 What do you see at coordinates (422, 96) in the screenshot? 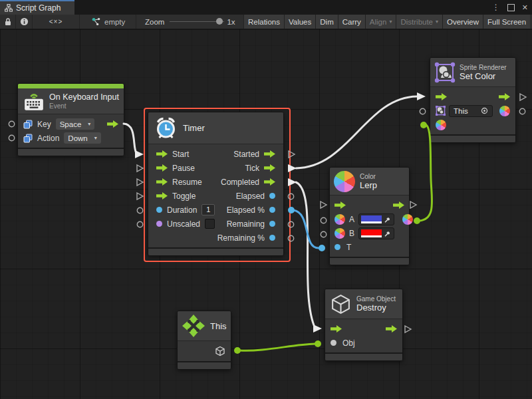
I see `port-setcolor-flow-in` at bounding box center [422, 96].